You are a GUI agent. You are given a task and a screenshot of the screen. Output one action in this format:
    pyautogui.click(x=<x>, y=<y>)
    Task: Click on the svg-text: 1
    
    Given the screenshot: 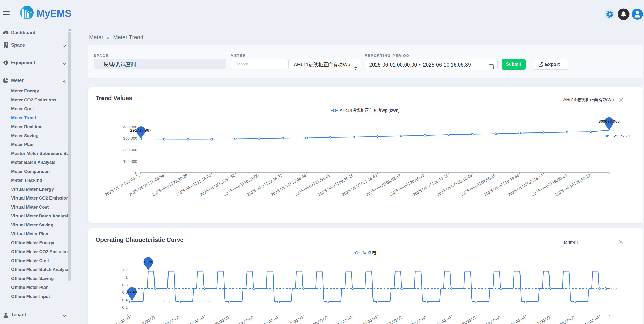 What is the action you would take?
    pyautogui.click(x=127, y=277)
    